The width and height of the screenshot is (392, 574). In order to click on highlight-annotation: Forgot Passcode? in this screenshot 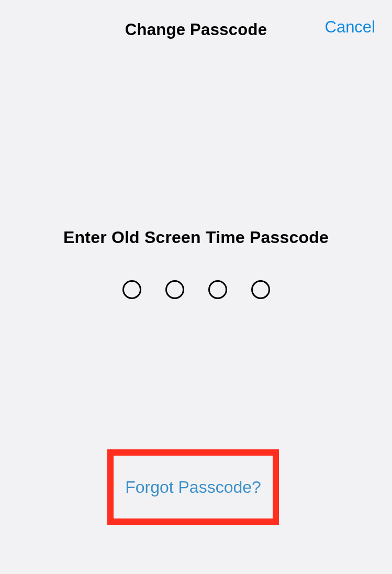, I will do `click(193, 487)`.